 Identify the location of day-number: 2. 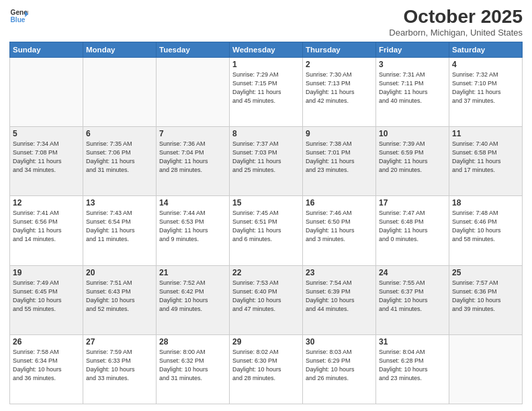
(339, 64).